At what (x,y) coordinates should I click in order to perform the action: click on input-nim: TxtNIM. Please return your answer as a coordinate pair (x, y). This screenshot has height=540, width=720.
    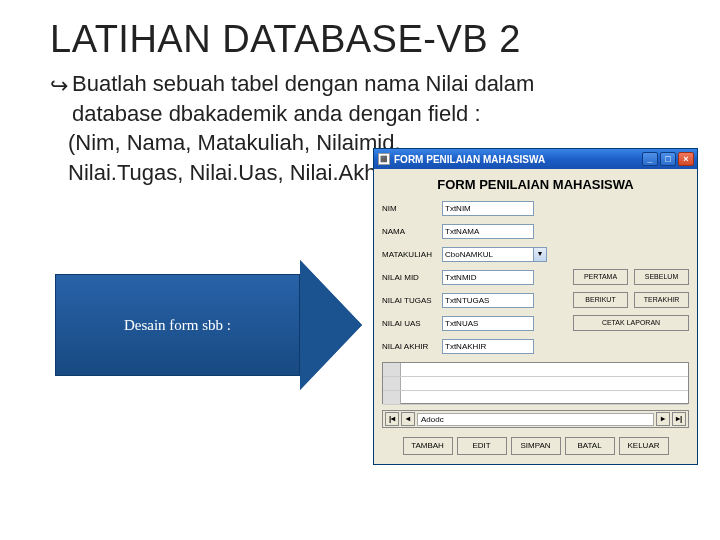
    Looking at the image, I should click on (488, 208).